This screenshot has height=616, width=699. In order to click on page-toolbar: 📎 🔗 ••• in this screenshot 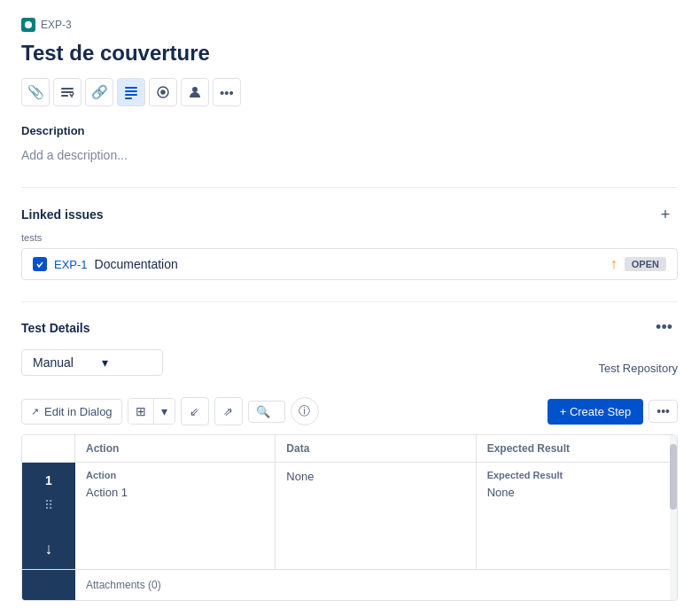, I will do `click(349, 92)`.